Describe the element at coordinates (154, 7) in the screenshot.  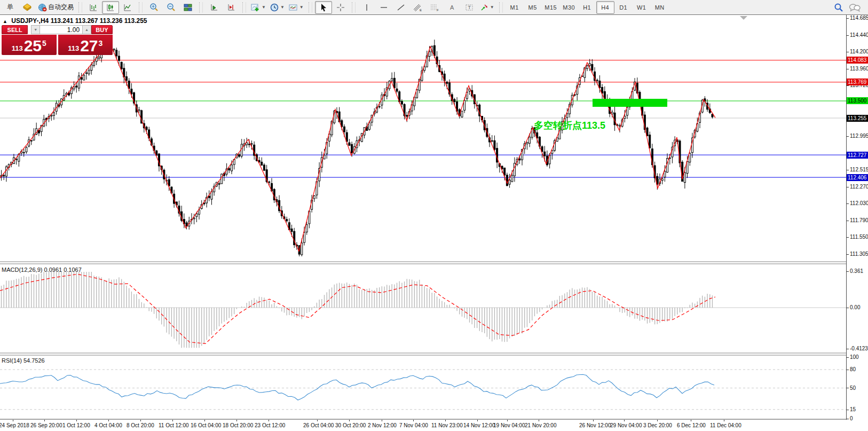
I see `zoom-in-button` at that location.